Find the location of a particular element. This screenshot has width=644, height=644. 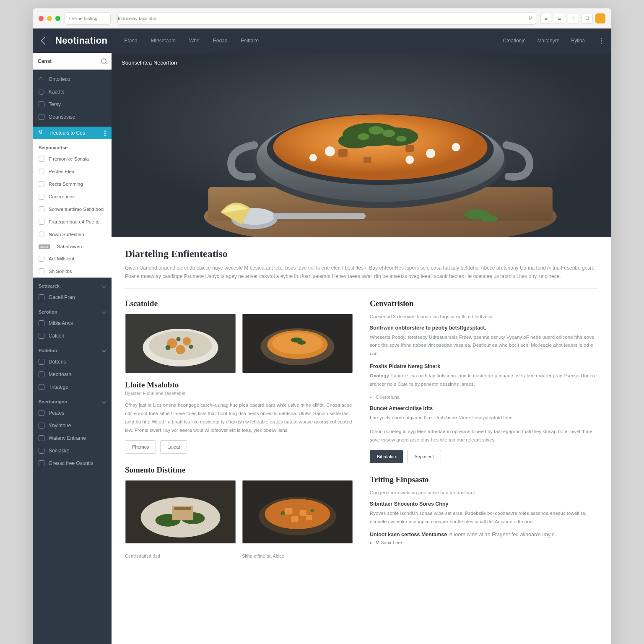

sidebar-item: Meottoarn is located at coordinates (72, 374).